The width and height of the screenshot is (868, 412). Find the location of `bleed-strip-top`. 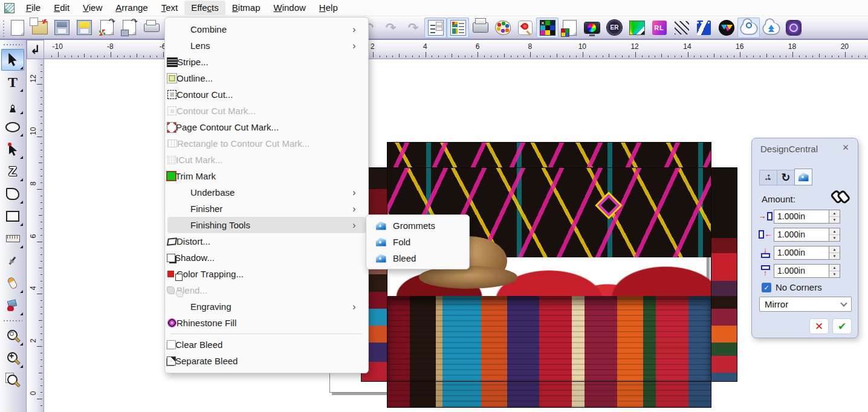

bleed-strip-top is located at coordinates (549, 155).